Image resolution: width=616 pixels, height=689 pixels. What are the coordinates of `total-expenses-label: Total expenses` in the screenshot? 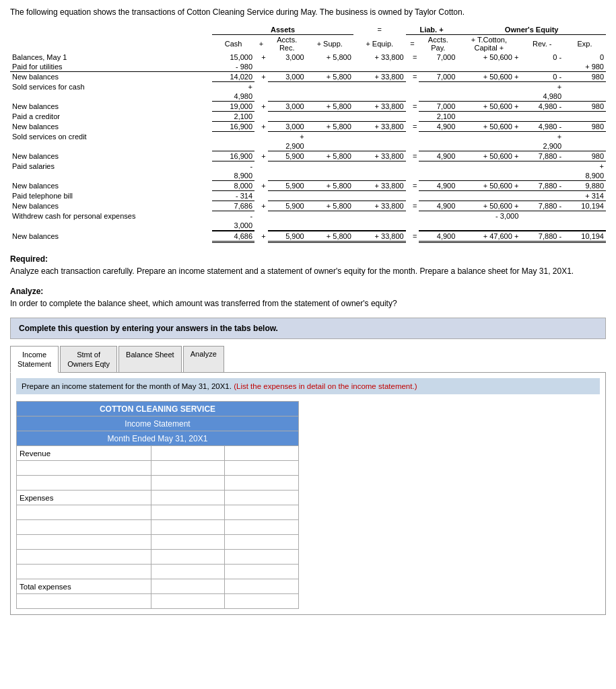 It's located at (84, 587).